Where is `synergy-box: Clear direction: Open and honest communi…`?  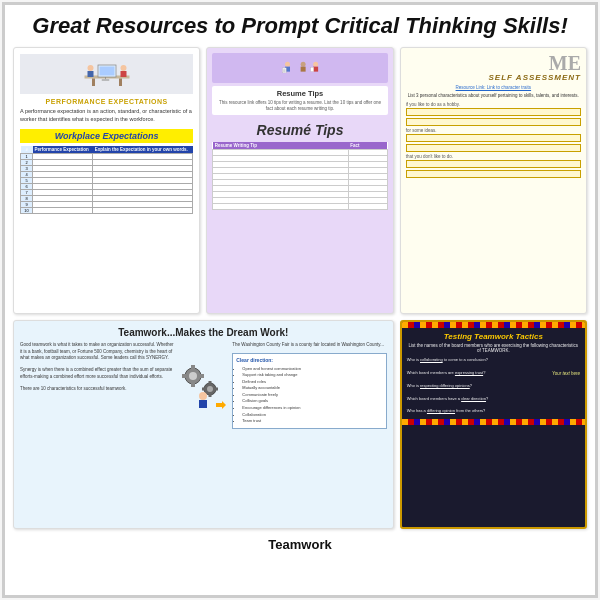 synergy-box: Clear direction: Open and honest communi… is located at coordinates (309, 391).